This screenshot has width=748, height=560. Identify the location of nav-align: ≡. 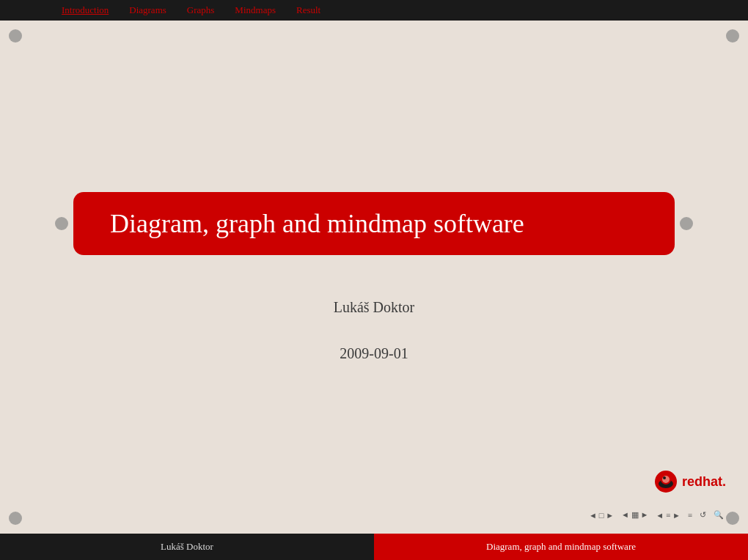
(690, 515).